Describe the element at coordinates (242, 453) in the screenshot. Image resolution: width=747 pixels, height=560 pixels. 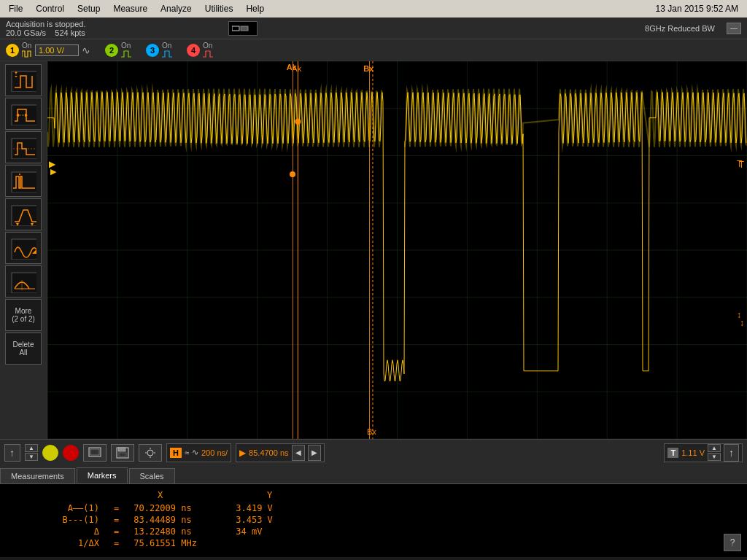
I see `marker-indicator: ▶` at that location.